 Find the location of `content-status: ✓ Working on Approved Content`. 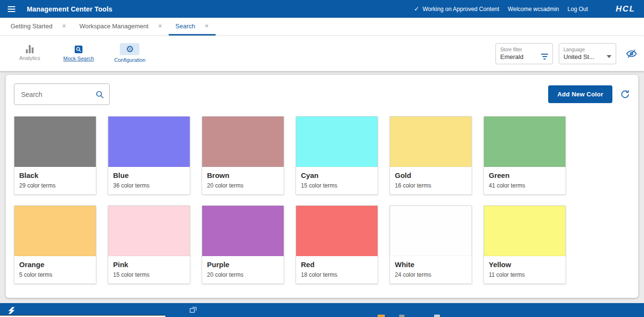

content-status: ✓ Working on Approved Content is located at coordinates (457, 9).